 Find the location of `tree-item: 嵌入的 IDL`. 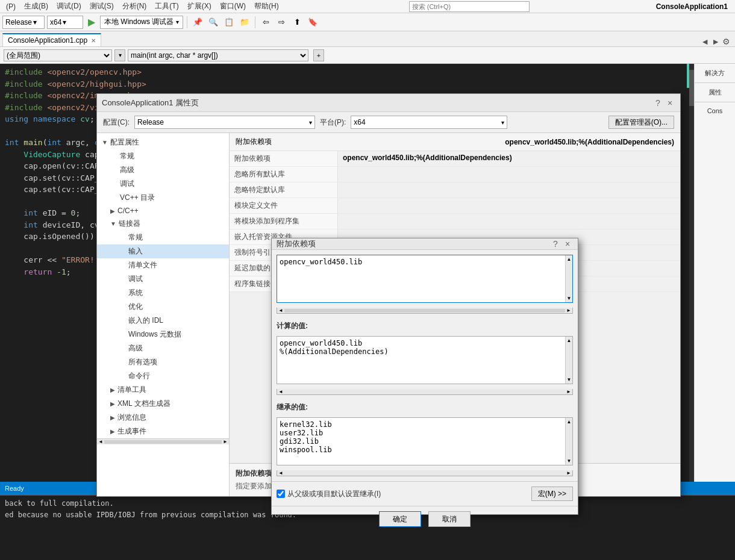

tree-item: 嵌入的 IDL is located at coordinates (163, 320).